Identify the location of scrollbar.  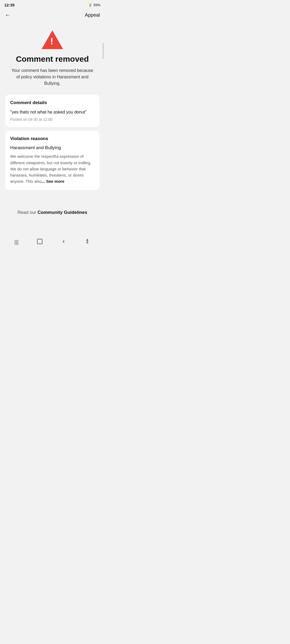
(103, 51).